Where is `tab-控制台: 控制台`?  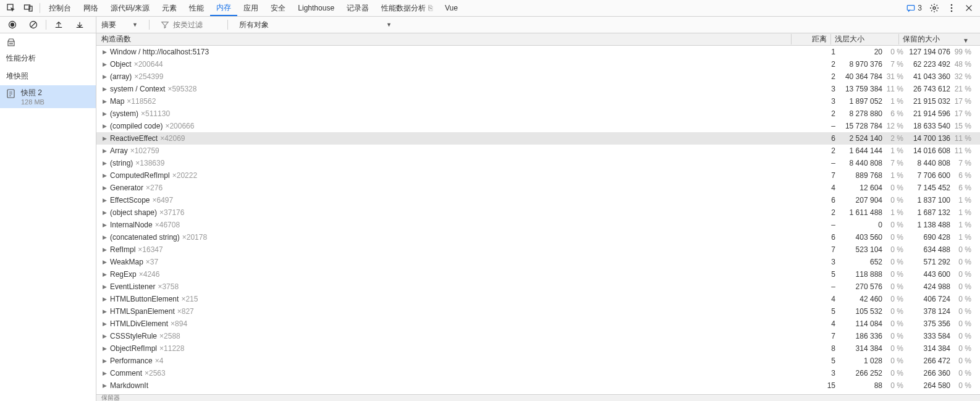 tab-控制台: 控制台 is located at coordinates (60, 8).